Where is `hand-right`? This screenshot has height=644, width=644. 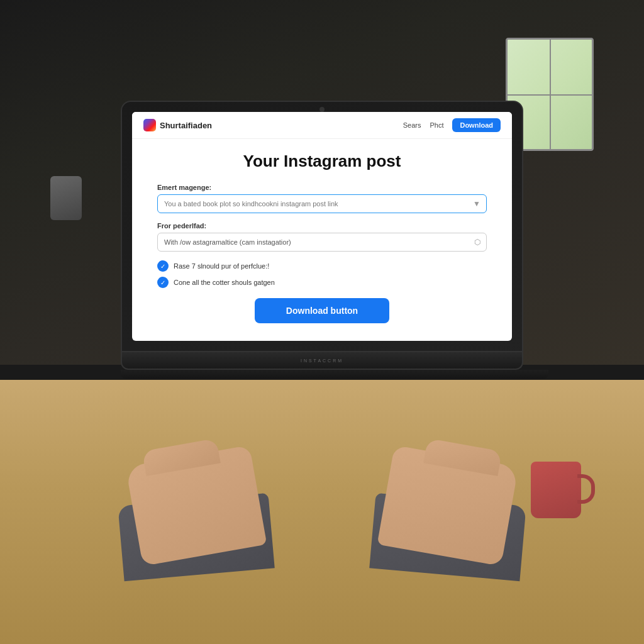
hand-right is located at coordinates (448, 506).